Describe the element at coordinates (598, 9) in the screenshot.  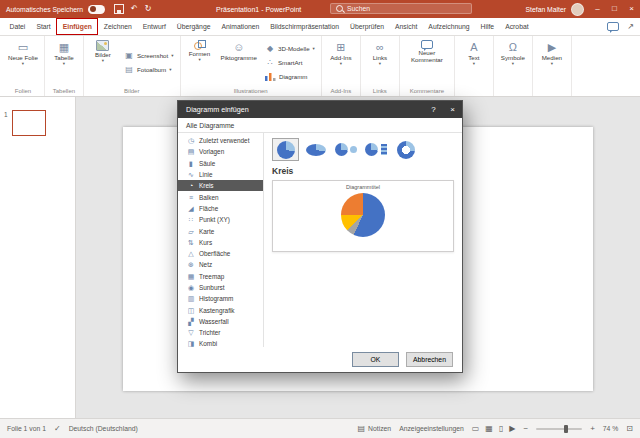
I see `minimize-icon: –` at that location.